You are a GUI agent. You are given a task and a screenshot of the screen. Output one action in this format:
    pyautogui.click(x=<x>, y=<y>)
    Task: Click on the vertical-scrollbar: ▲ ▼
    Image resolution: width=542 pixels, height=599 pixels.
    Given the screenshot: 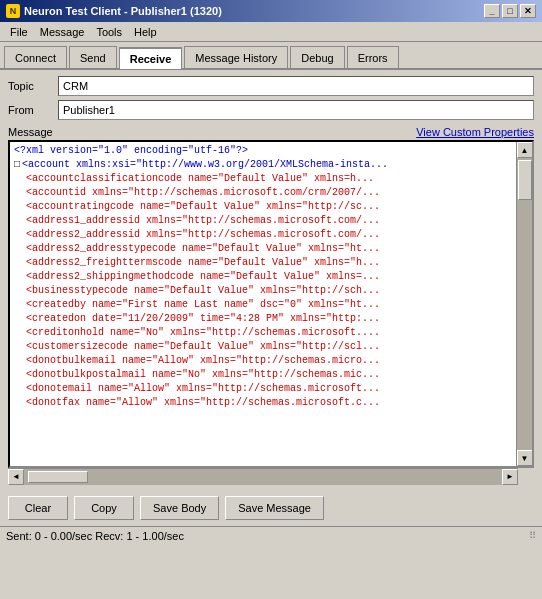 What is the action you would take?
    pyautogui.click(x=524, y=304)
    